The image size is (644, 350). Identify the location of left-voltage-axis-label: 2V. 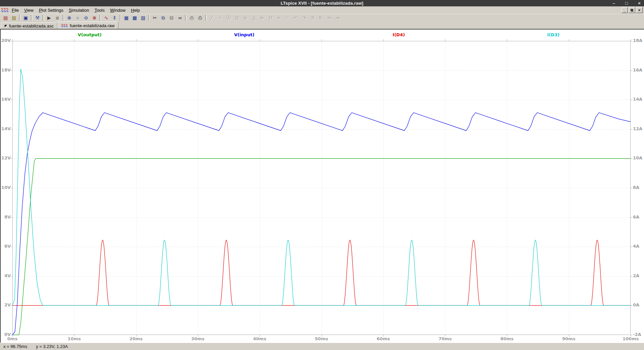
(5, 305).